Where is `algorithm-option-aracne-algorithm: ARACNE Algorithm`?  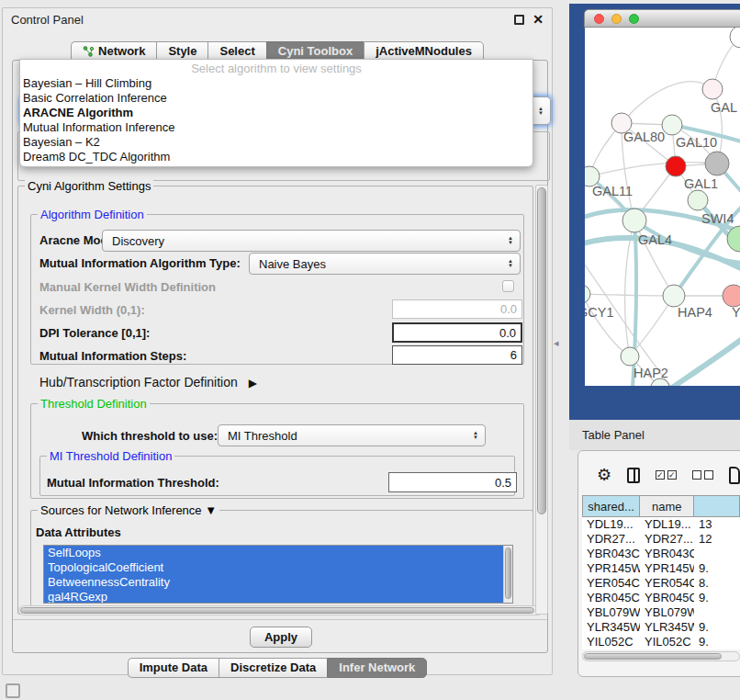
algorithm-option-aracne-algorithm: ARACNE Algorithm is located at coordinates (276, 113).